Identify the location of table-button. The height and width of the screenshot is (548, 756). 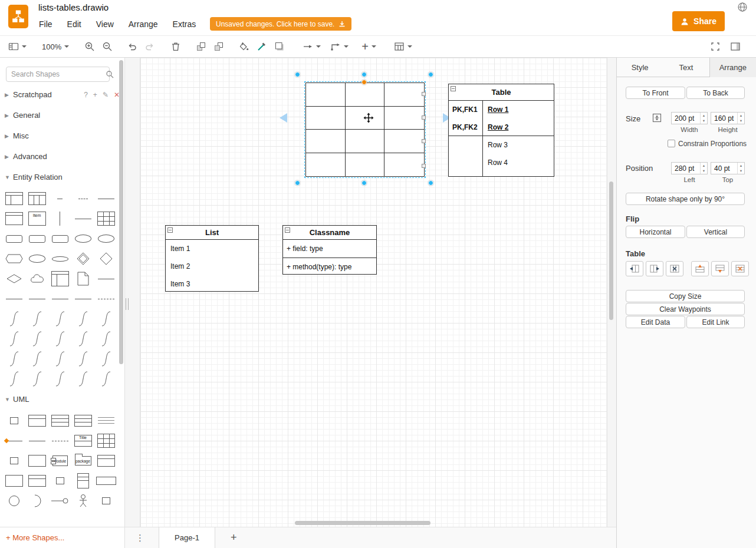
(403, 47).